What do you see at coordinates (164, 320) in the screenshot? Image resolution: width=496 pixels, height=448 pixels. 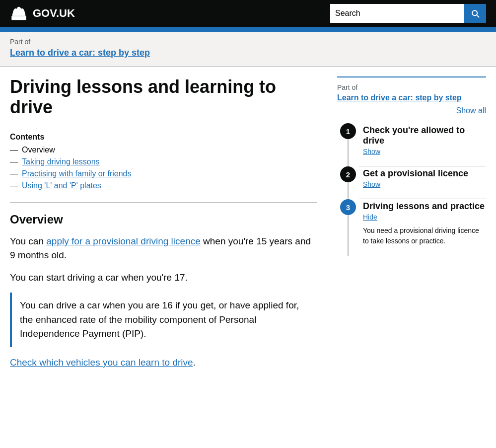 I see `callout-box: You can drive a car when you are 16 if y…` at bounding box center [164, 320].